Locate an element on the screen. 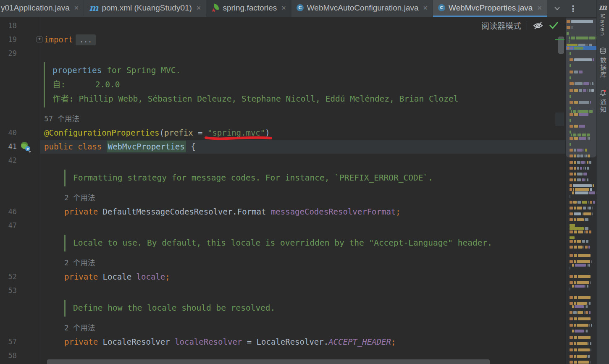  gutter-cell: 29 is located at coordinates (20, 54).